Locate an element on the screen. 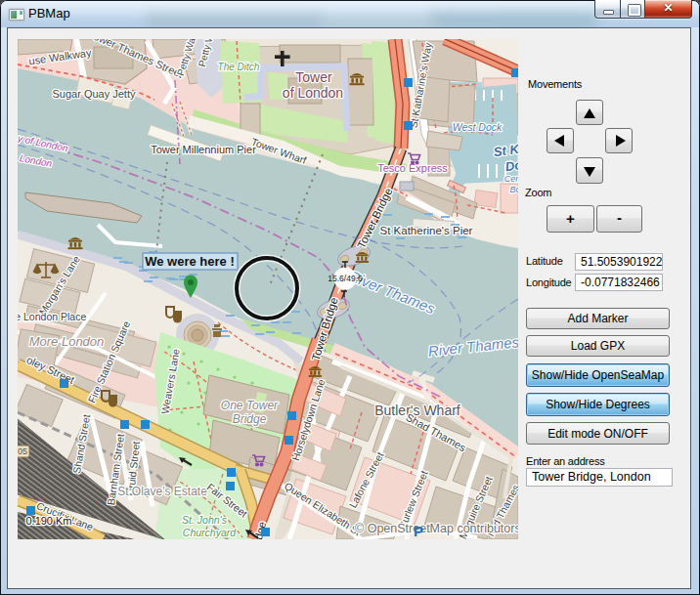 The image size is (700, 595). svg-text: St Ka is located at coordinates (505, 150).